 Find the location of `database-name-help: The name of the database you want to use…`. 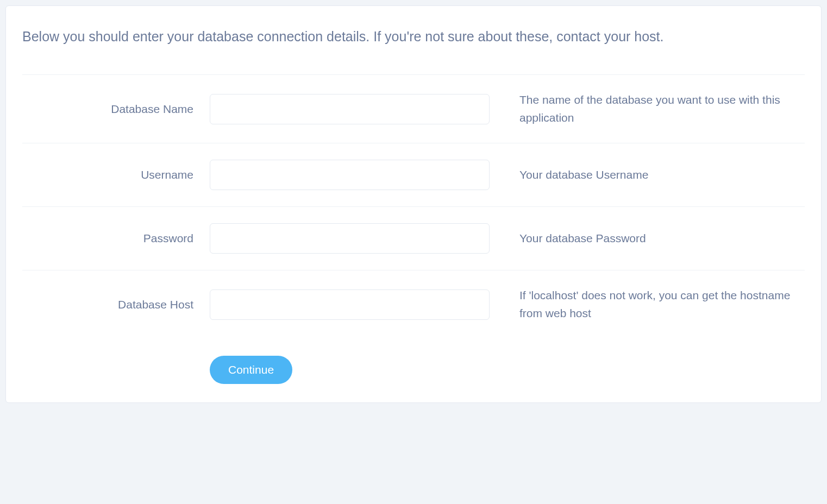

database-name-help: The name of the database you want to use… is located at coordinates (647, 109).